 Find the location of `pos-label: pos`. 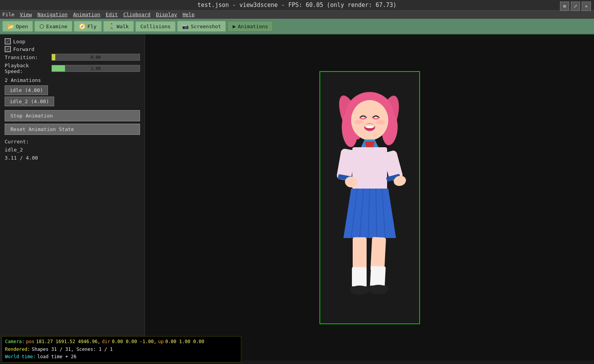

pos-label: pos is located at coordinates (31, 342).